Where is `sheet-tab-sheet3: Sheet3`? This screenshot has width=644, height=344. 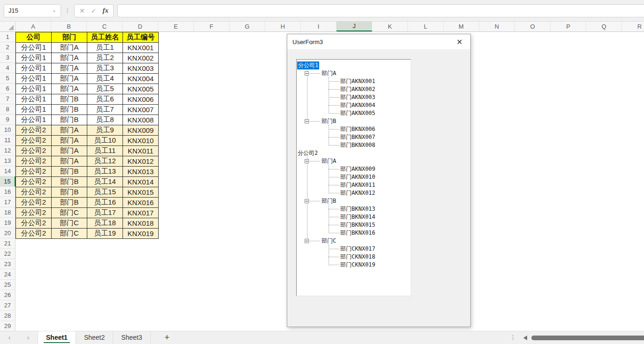 sheet-tab-sheet3: Sheet3 is located at coordinates (131, 338).